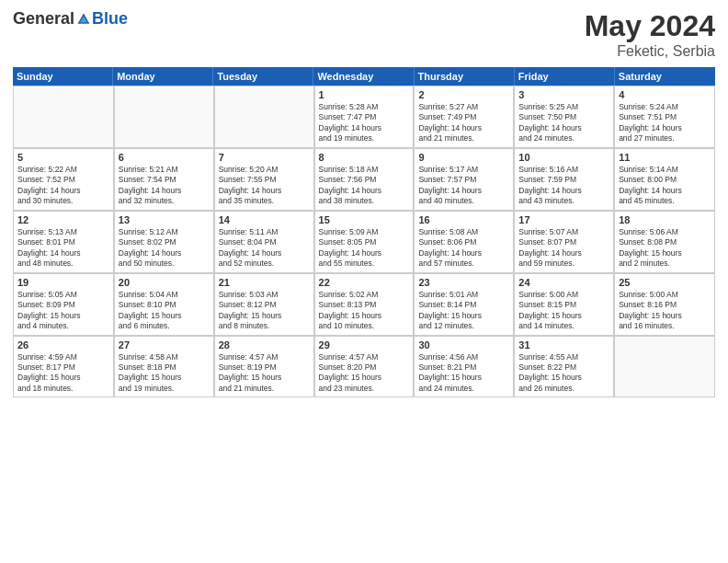 Image resolution: width=728 pixels, height=563 pixels. I want to click on cell-line: Sunrise: 5:08 AM, so click(463, 232).